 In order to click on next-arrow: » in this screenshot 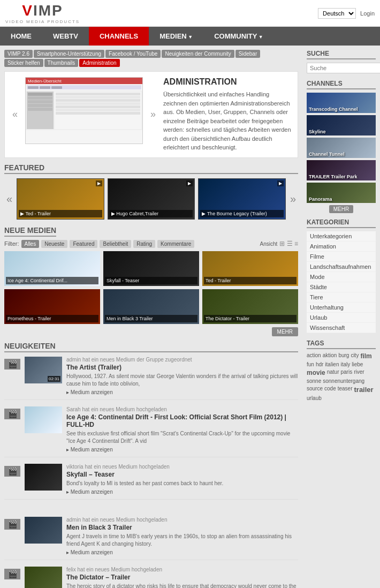, I will do `click(153, 115)`.